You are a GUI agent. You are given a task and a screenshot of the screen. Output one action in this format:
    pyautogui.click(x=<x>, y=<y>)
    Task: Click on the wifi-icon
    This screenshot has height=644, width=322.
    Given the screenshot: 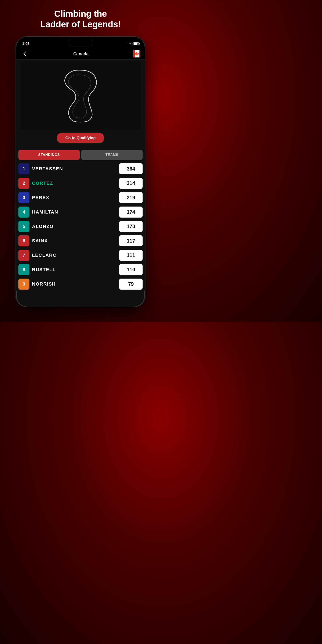 What is the action you would take?
    pyautogui.click(x=130, y=44)
    